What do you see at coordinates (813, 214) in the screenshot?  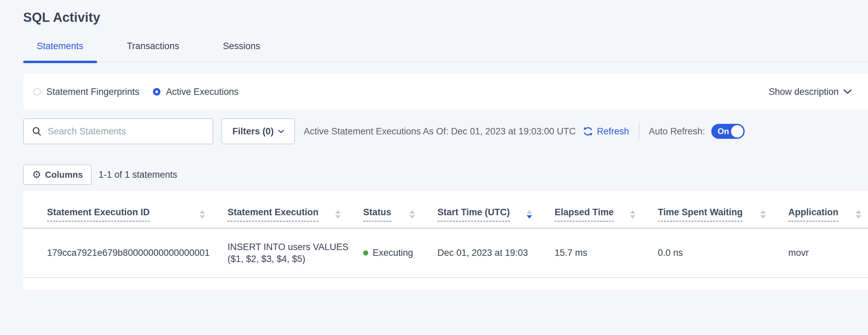 I see `column-label: Application` at bounding box center [813, 214].